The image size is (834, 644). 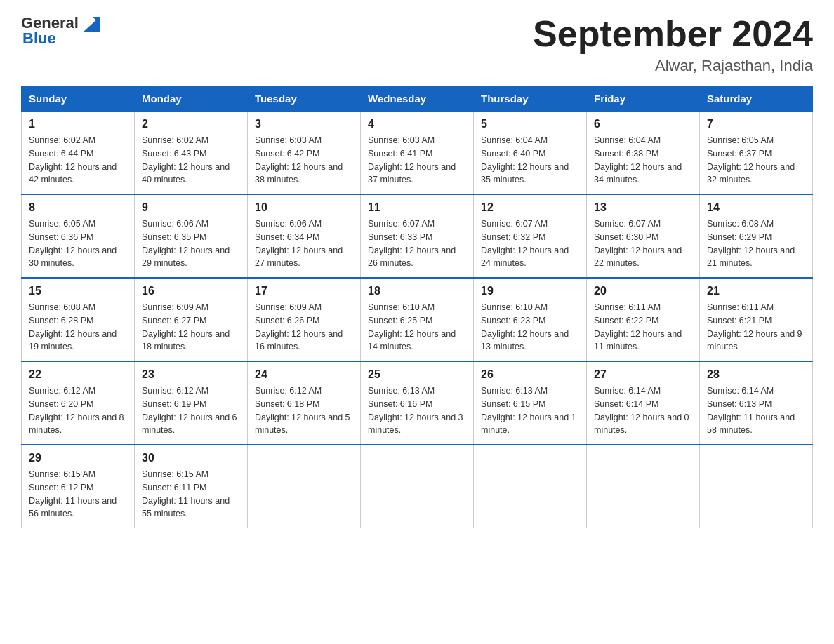 What do you see at coordinates (643, 320) in the screenshot?
I see `calendar-cell: 20 Sunrise: 6:11 AMSunset: 6:22 PMDaylig…` at bounding box center [643, 320].